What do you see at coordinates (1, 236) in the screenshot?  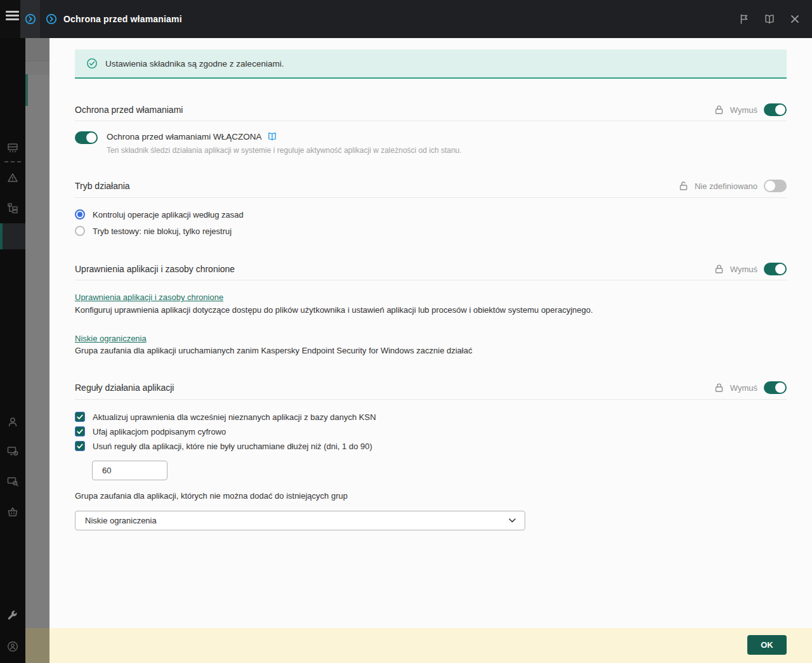 I see `selected-indicator` at bounding box center [1, 236].